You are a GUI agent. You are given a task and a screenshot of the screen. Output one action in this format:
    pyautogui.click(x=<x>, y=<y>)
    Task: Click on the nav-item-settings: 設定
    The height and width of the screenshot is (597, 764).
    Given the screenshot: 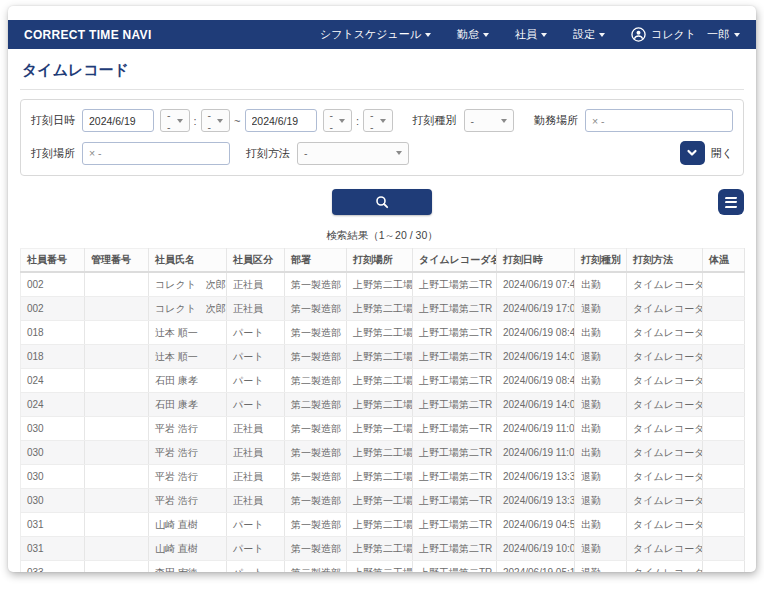 What is the action you would take?
    pyautogui.click(x=589, y=34)
    